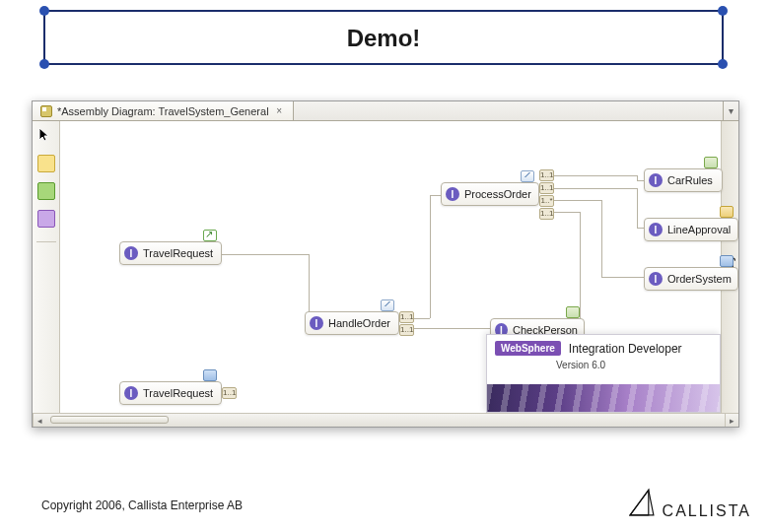 Image resolution: width=769 pixels, height=532 pixels. I want to click on tab-assembly-diagram: *Assembly Diagram: TravelSystem_General …, so click(164, 110).